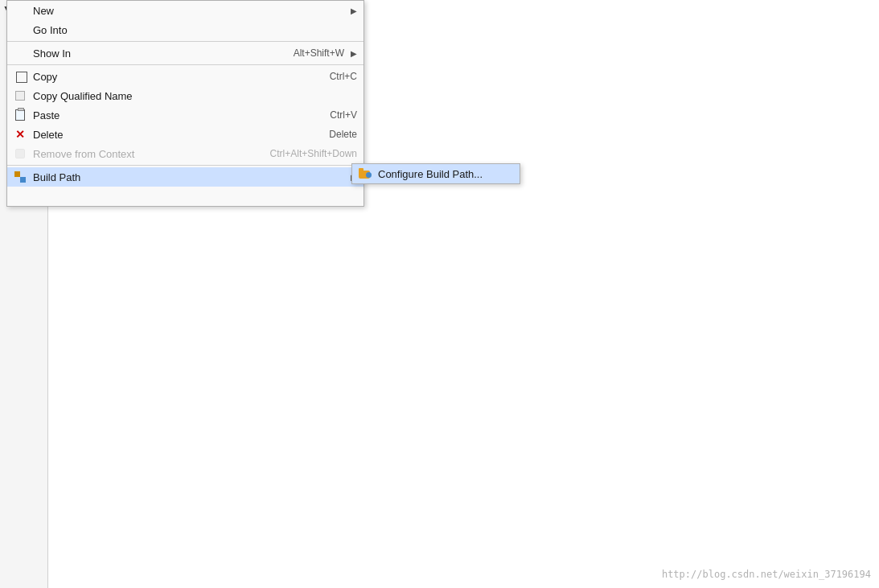  I want to click on submenu-item-configure-build-path: Configure Build Path..., so click(436, 174).